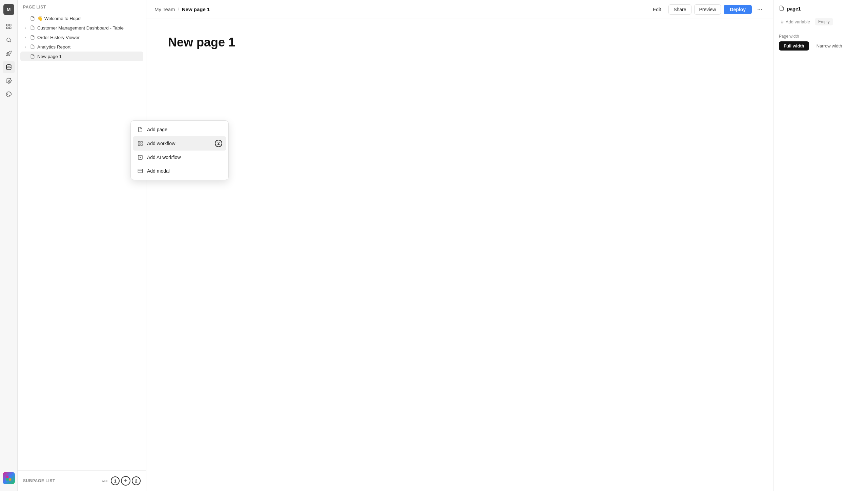 The height and width of the screenshot is (491, 868). What do you see at coordinates (821, 36) in the screenshot?
I see `page-width-label: Page width` at bounding box center [821, 36].